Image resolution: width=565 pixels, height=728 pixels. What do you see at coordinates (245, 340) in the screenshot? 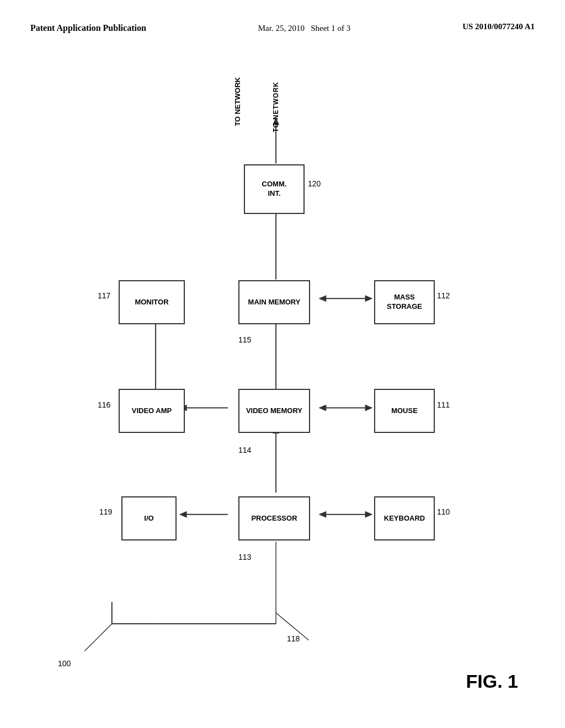
I see `main-memory-ref: 115` at bounding box center [245, 340].